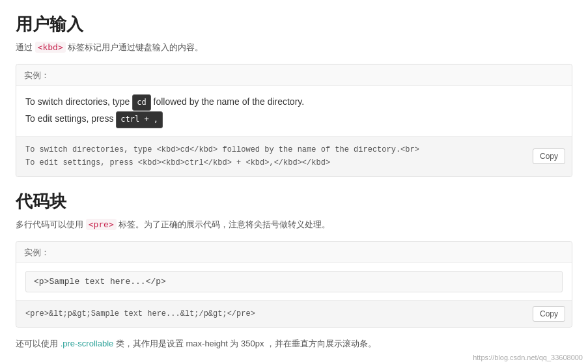  I want to click on section2-title: 代码块, so click(294, 202).